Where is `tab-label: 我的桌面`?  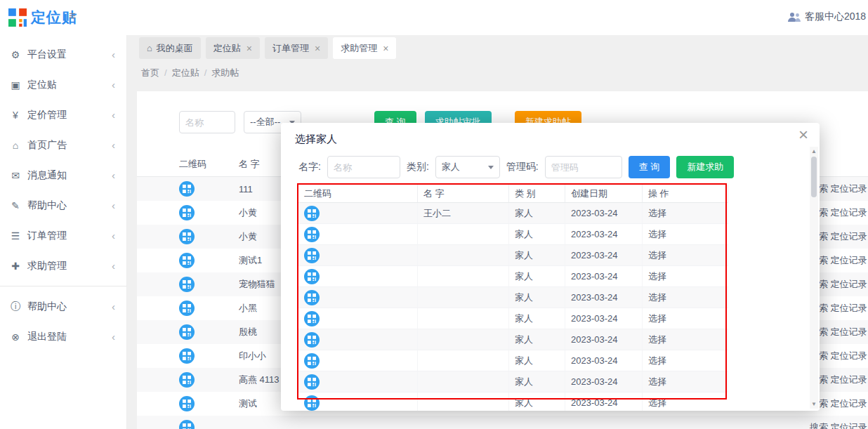 tab-label: 我的桌面 is located at coordinates (175, 48).